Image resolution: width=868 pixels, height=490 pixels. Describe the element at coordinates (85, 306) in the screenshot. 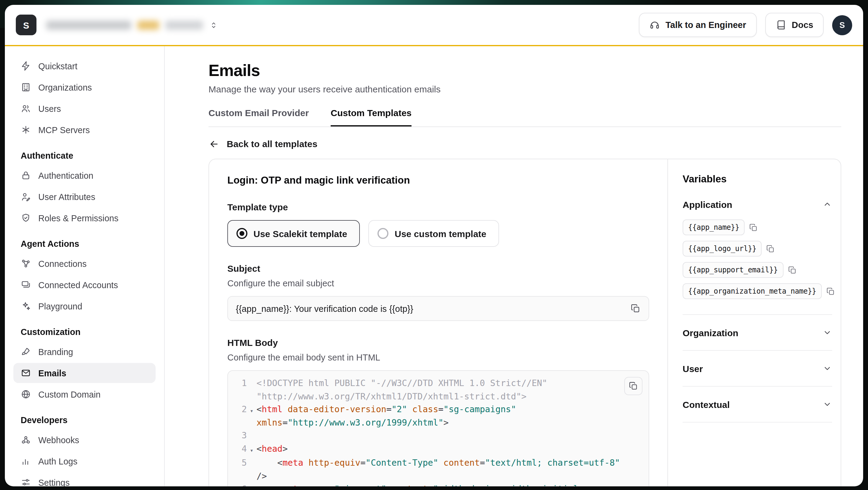

I see `sidebar-item-playground: Playground` at that location.